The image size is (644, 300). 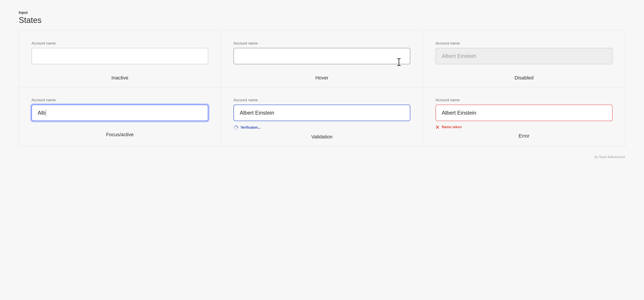 I want to click on state-caption: Error, so click(x=524, y=136).